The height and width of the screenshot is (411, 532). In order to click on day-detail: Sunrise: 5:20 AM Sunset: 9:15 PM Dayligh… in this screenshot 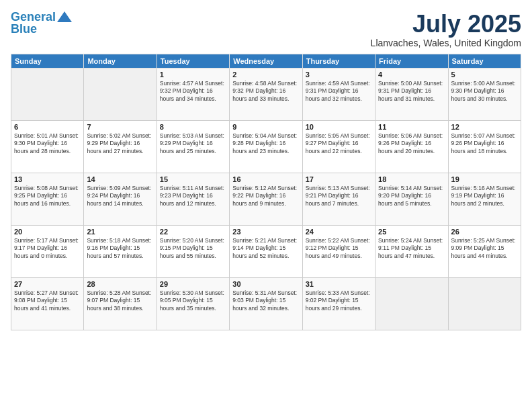, I will do `click(193, 248)`.